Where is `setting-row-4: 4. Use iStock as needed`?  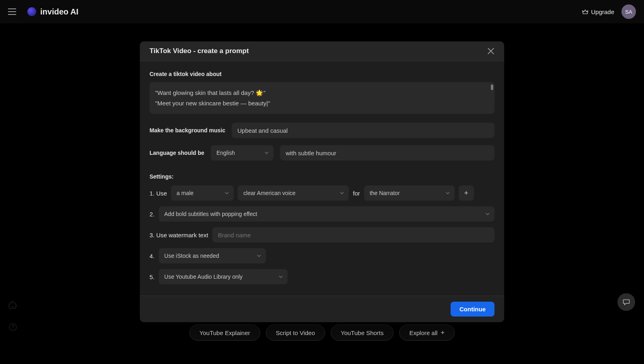
setting-row-4: 4. Use iStock as needed is located at coordinates (322, 256).